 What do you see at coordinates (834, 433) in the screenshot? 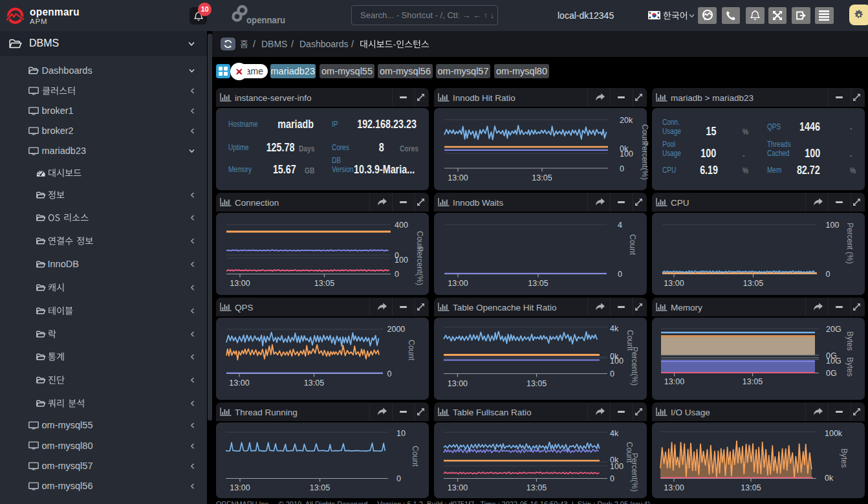
I see `svg-text: 100k` at bounding box center [834, 433].